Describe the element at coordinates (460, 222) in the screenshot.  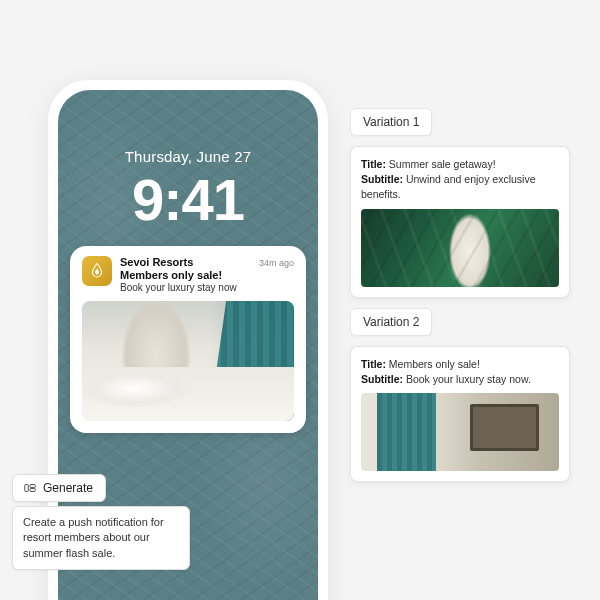
I see `variation-card-1: Title: Summer sale getaway! Subtitle: Un…` at that location.